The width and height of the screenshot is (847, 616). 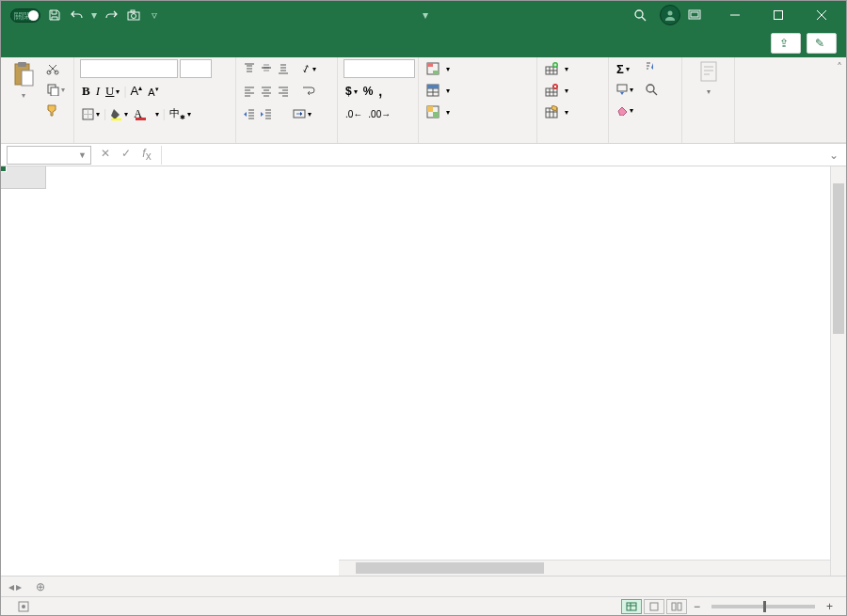 What do you see at coordinates (352, 91) in the screenshot?
I see `currency-button: $▾` at bounding box center [352, 91].